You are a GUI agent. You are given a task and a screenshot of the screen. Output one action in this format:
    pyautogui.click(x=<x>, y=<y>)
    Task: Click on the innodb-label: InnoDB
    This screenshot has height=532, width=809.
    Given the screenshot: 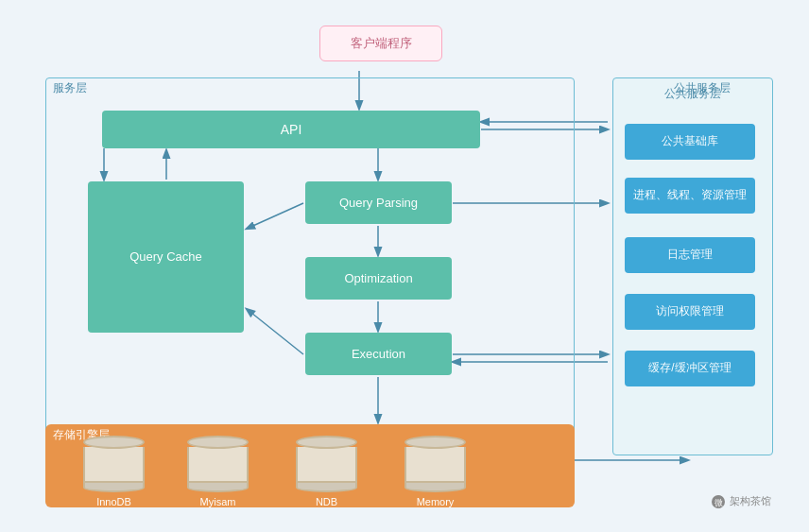 What is the action you would take?
    pyautogui.click(x=113, y=502)
    